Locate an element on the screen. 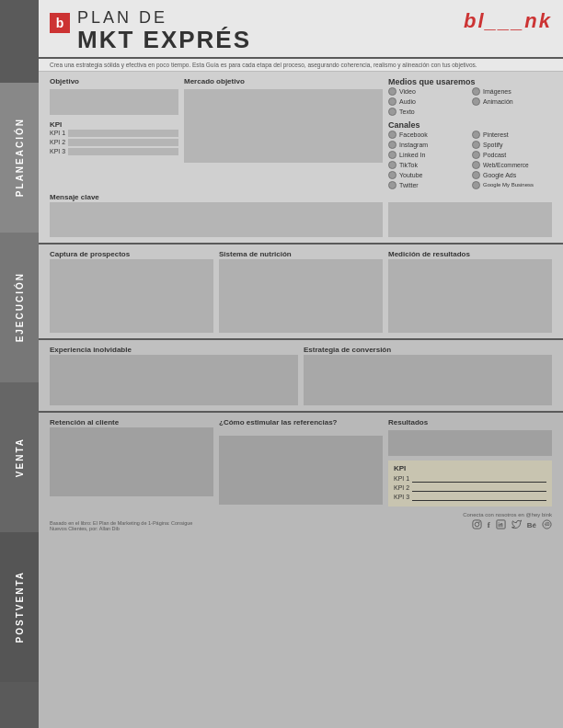  facebook-icon: f is located at coordinates (489, 525).